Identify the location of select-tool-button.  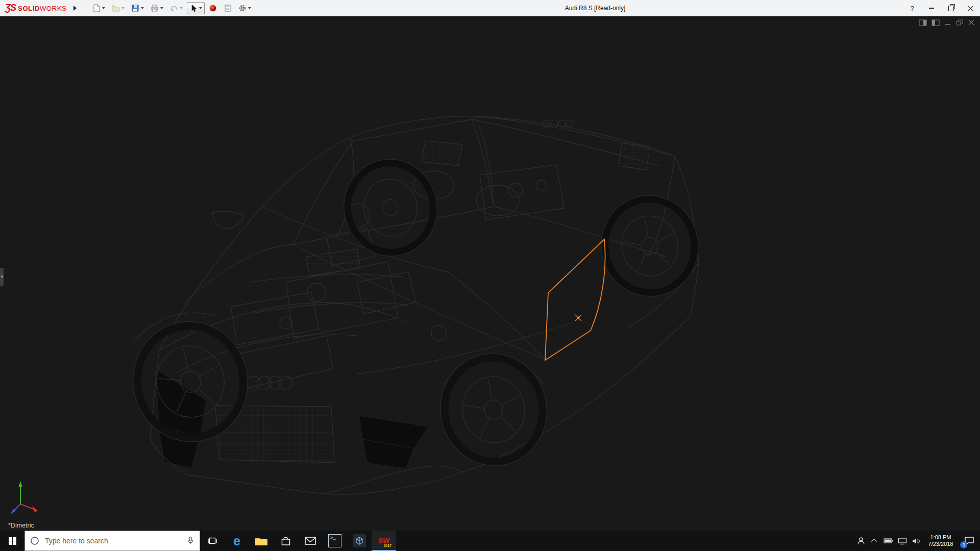
(196, 8).